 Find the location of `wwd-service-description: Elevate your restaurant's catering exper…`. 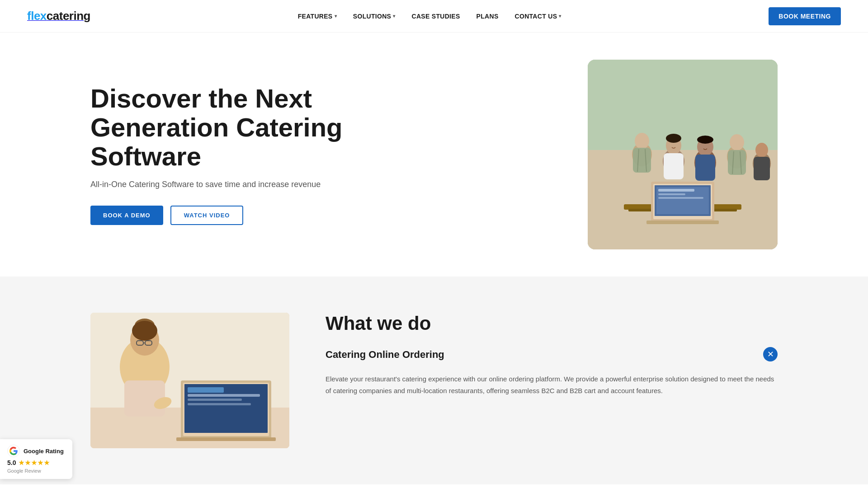

wwd-service-description: Elevate your restaurant's catering exper… is located at coordinates (552, 385).